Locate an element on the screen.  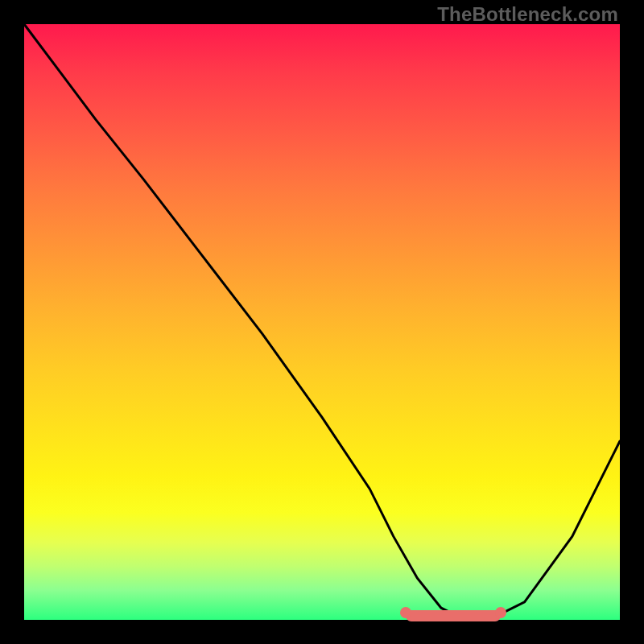
optimal-region-right-dot is located at coordinates (501, 613).